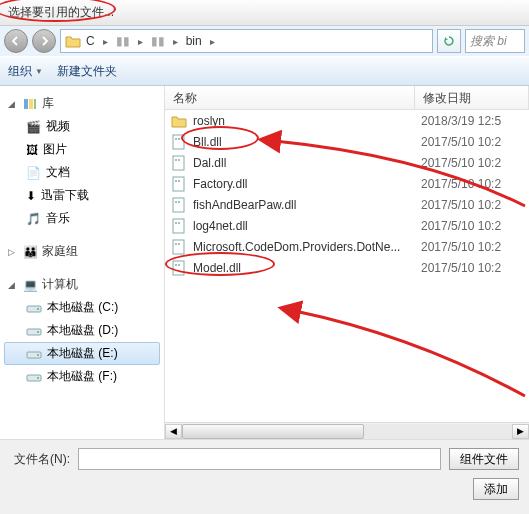 Image resolution: width=529 pixels, height=514 pixels. Describe the element at coordinates (87, 72) in the screenshot. I see `newfolder-button: 新建文件夹` at that location.